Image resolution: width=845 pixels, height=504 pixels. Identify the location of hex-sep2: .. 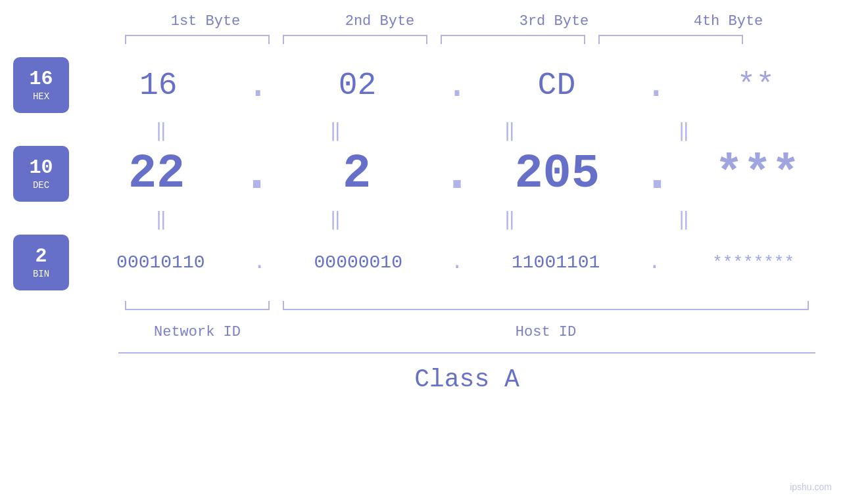
(457, 85).